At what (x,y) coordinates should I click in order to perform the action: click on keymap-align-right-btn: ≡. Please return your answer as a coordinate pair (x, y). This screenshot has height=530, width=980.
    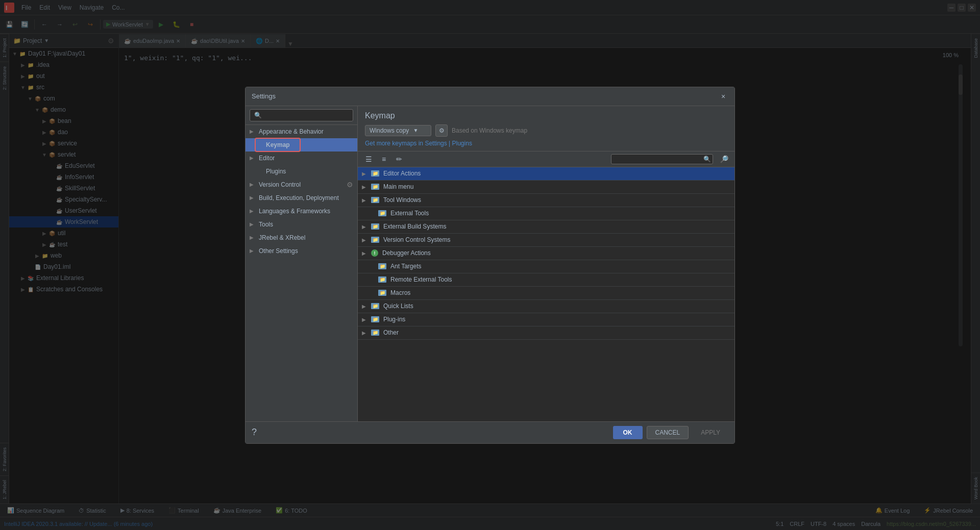
    Looking at the image, I should click on (384, 159).